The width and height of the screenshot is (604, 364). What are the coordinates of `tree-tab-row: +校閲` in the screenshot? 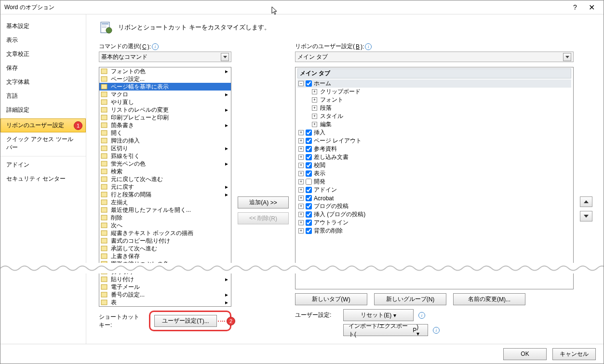 It's located at (434, 166).